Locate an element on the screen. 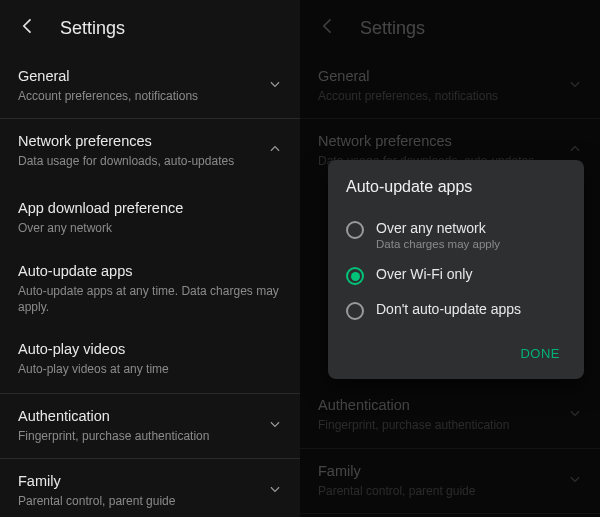  radio-option-wifi-only: Over Wi-Fi only is located at coordinates (456, 276).